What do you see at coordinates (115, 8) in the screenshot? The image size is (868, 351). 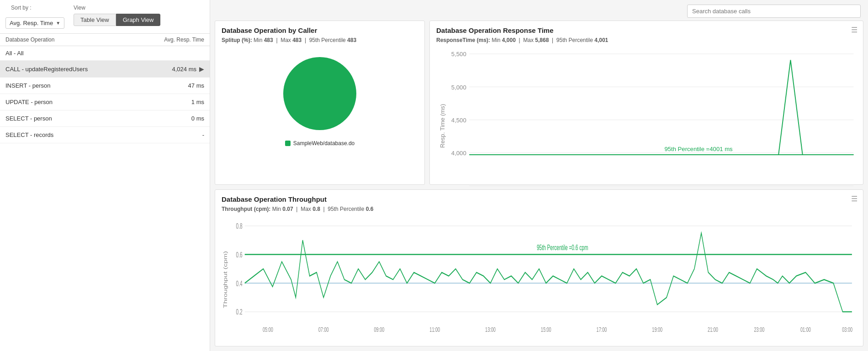 I see `view-label: View` at bounding box center [115, 8].